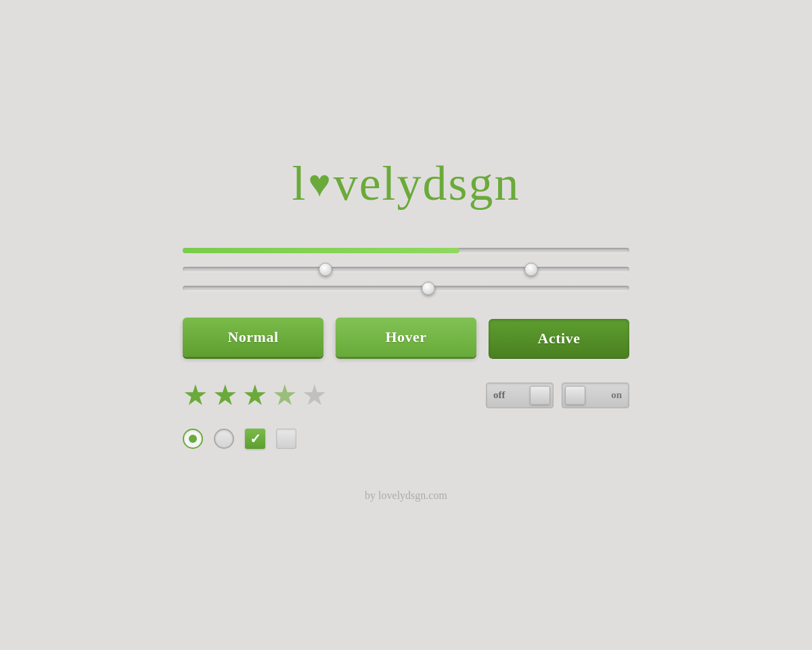 Image resolution: width=812 pixels, height=650 pixels. Describe the element at coordinates (406, 337) in the screenshot. I see `hover-button: Hover` at that location.